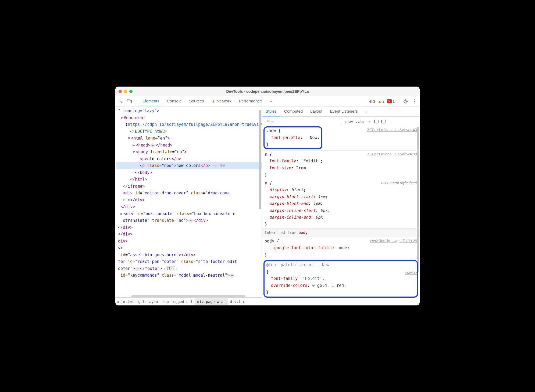 The image size is (535, 392). What do you see at coordinates (316, 111) in the screenshot?
I see `tab-layout: Layout` at bounding box center [316, 111].